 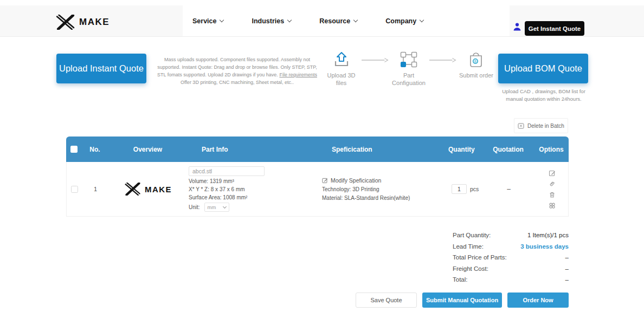 I want to click on nav-item-industries: Industries, so click(x=271, y=21).